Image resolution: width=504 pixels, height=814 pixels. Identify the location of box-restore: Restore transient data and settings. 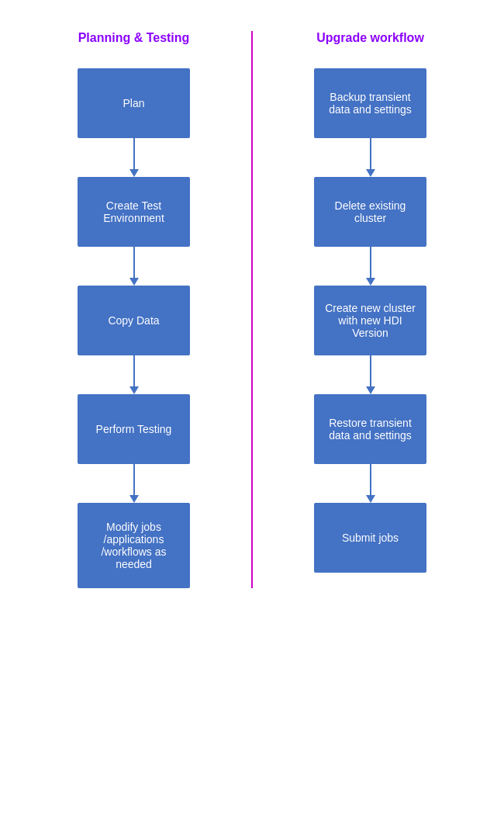
(371, 429).